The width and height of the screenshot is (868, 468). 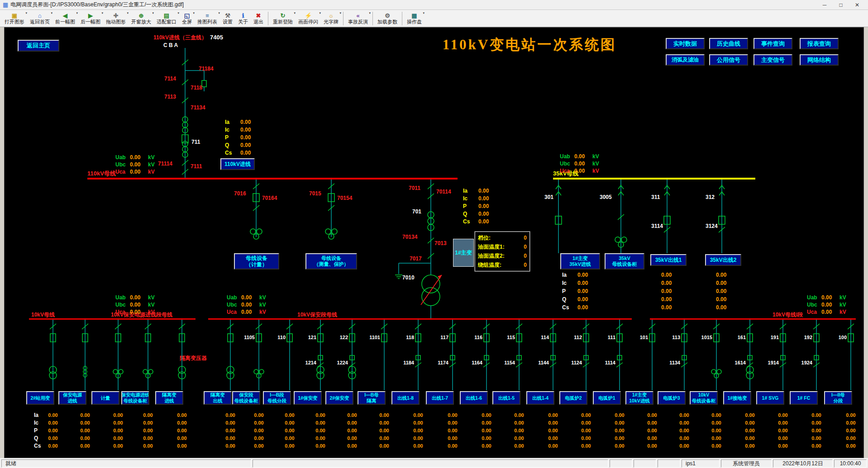 I want to click on history-curve-button: 历史曲线, so click(x=729, y=43).